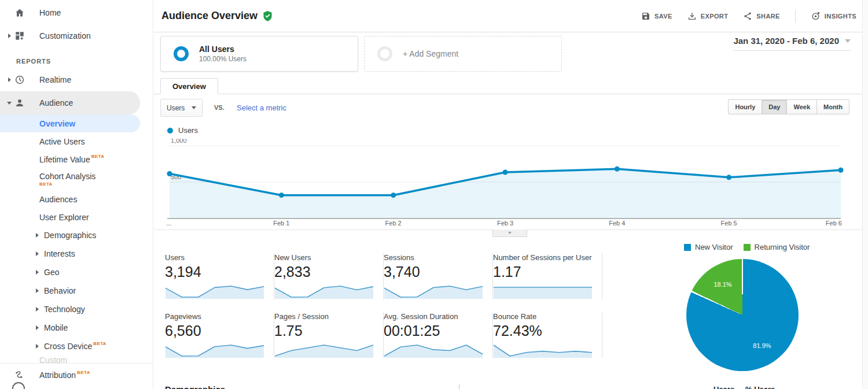 Image resolution: width=868 pixels, height=389 pixels. I want to click on sidebar-item-behavior: Behavior, so click(76, 291).